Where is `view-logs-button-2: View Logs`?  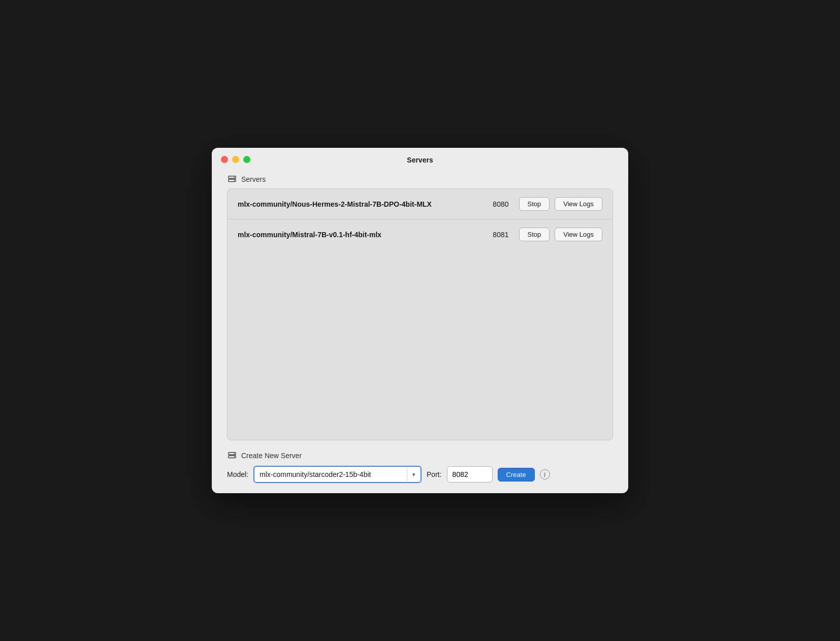 view-logs-button-2: View Logs is located at coordinates (578, 235).